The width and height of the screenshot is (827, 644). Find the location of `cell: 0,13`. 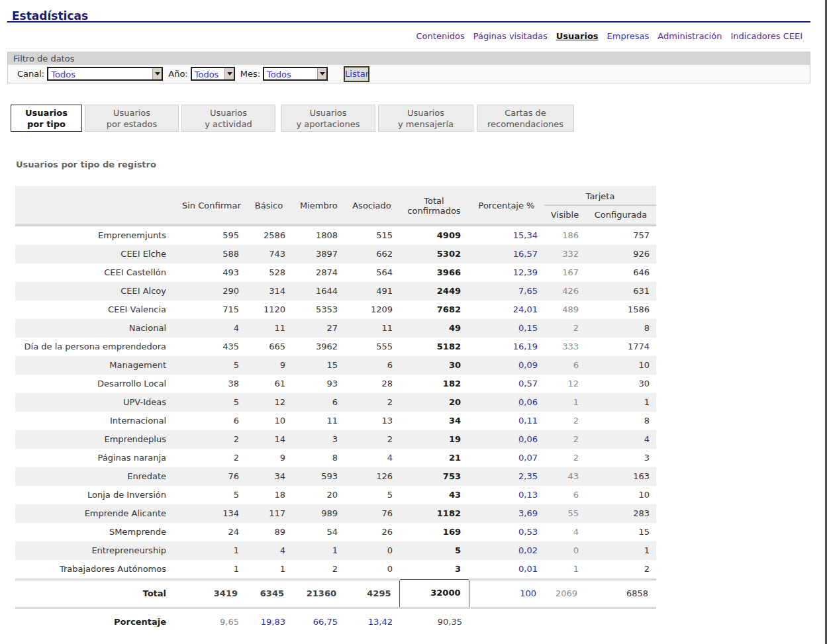

cell: 0,13 is located at coordinates (507, 495).